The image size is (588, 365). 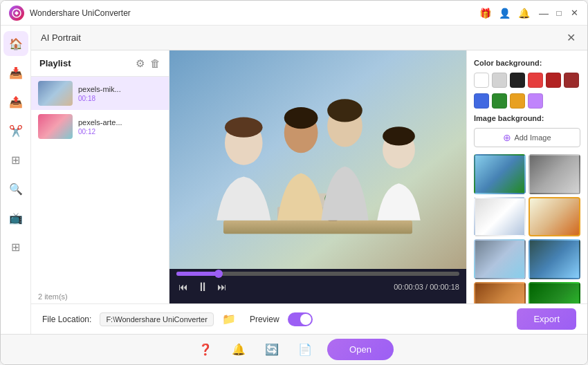 I want to click on sidebar-item-download: 📥, so click(x=16, y=73).